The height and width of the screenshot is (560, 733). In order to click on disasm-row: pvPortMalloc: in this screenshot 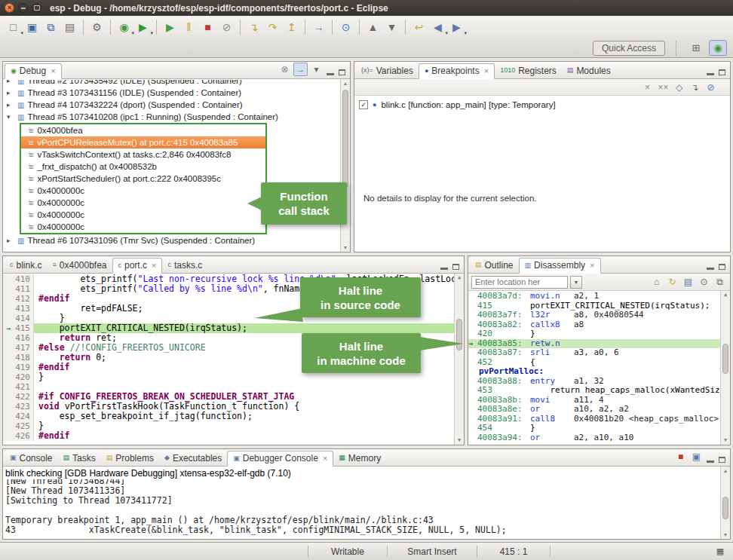, I will do `click(594, 372)`.